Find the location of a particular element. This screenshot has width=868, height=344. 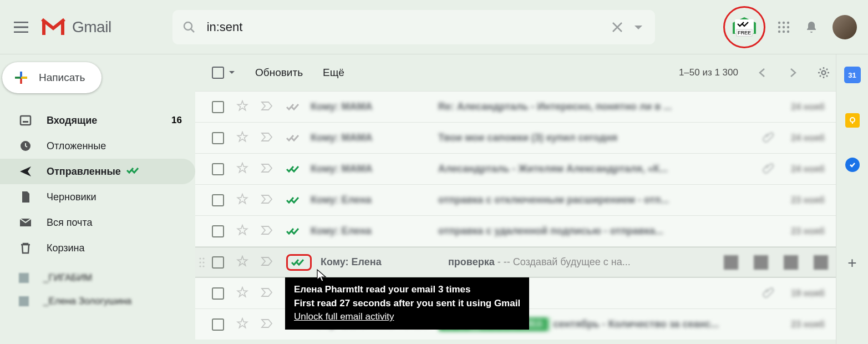

search-input is located at coordinates (399, 27).